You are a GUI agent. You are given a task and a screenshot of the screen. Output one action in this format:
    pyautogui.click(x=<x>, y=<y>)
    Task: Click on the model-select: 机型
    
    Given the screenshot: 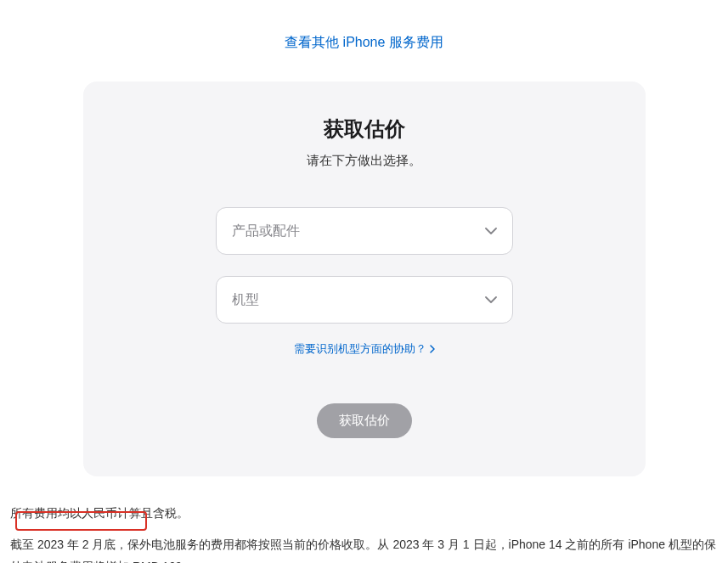 What is the action you would take?
    pyautogui.click(x=364, y=300)
    